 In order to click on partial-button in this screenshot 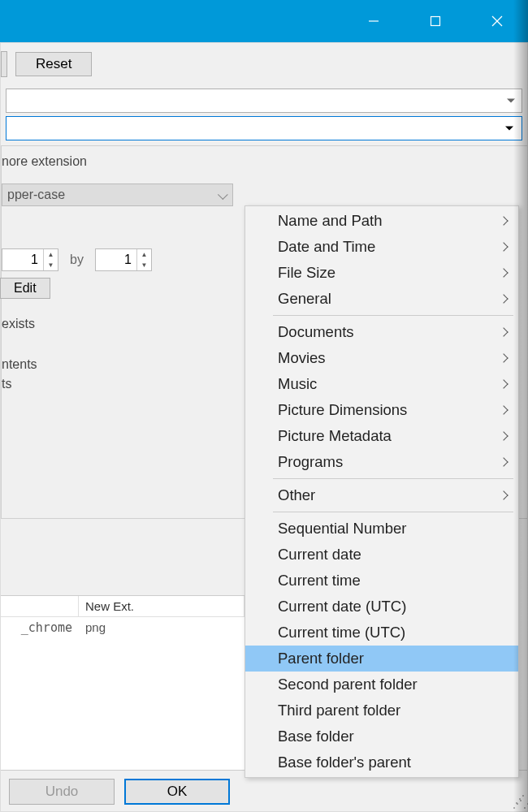, I will do `click(4, 64)`.